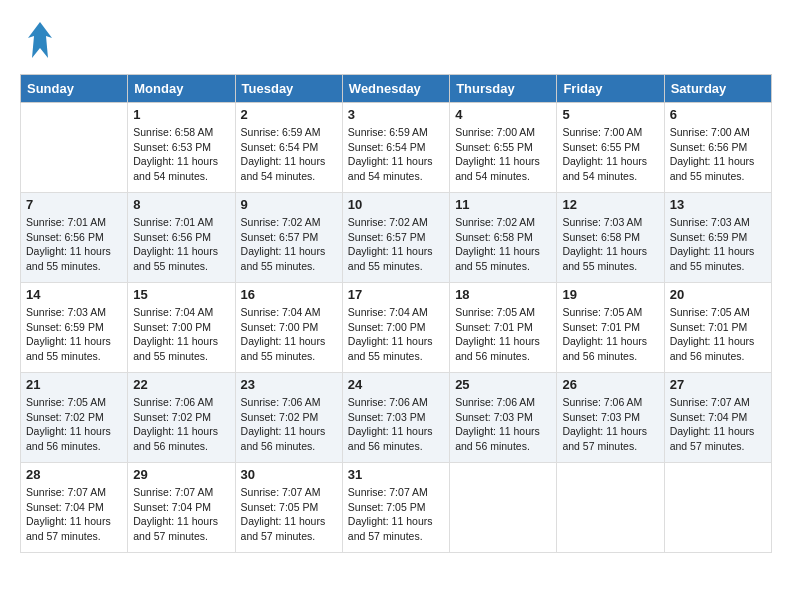 Image resolution: width=792 pixels, height=612 pixels. I want to click on calendar-cell: 1Sunrise: 6:58 AM Sunset: 6:53 PM Daylig…, so click(182, 148).